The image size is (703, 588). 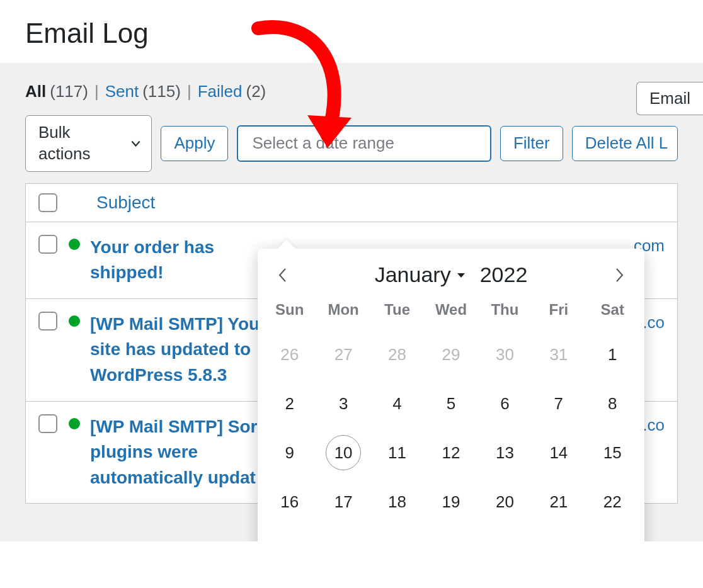 What do you see at coordinates (352, 144) in the screenshot?
I see `controls-row: Bulk actions Apply Select a date range F…` at bounding box center [352, 144].